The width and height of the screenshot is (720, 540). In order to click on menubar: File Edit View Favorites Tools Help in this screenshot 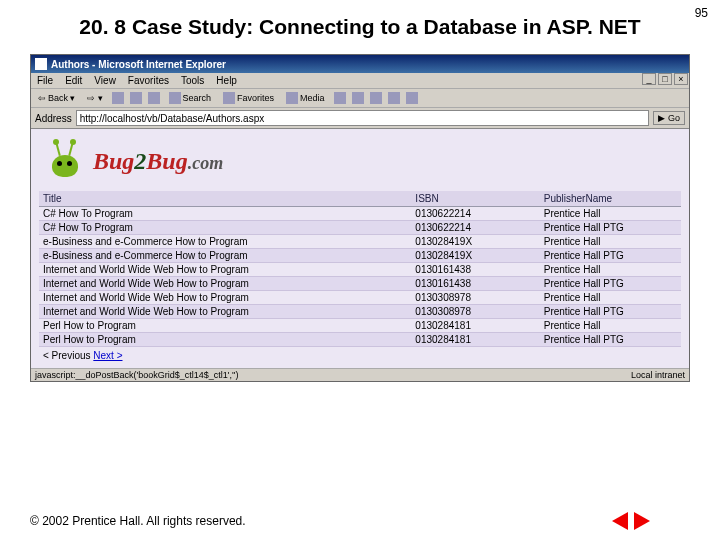, I will do `click(360, 81)`.